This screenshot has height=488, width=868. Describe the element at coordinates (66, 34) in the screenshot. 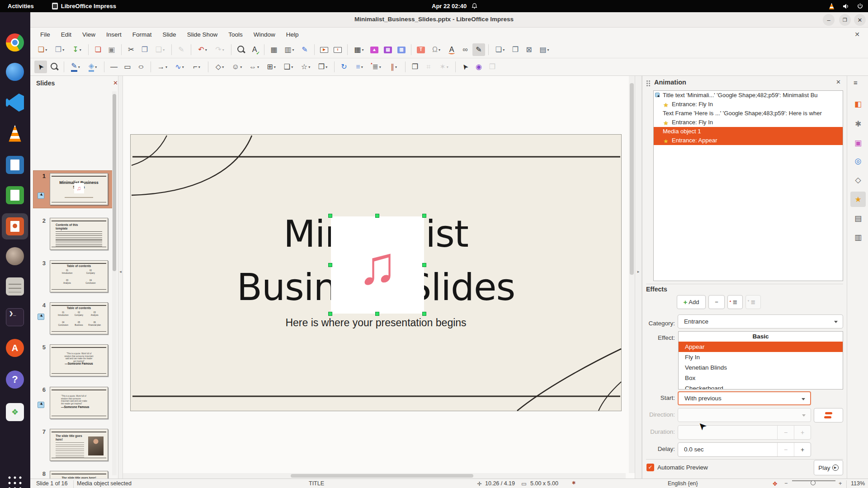

I see `menu-edit: Edit` at that location.